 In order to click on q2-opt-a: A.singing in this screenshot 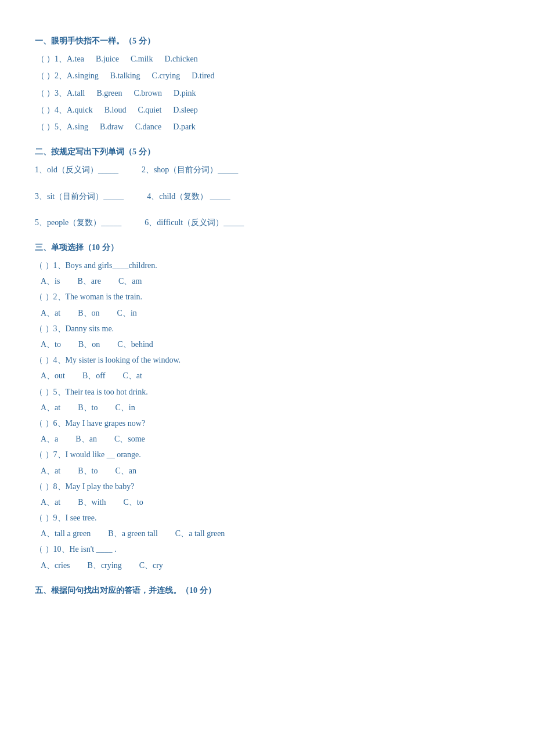, I will do `click(82, 75)`.